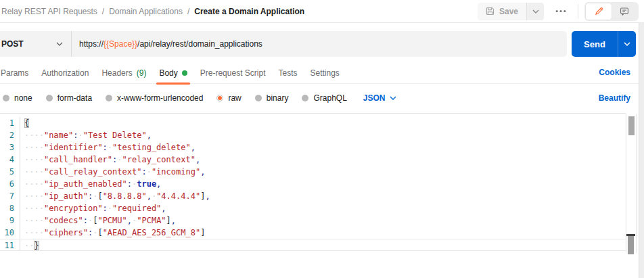  Describe the element at coordinates (124, 73) in the screenshot. I see `tab-headers: Headers(9)` at that location.